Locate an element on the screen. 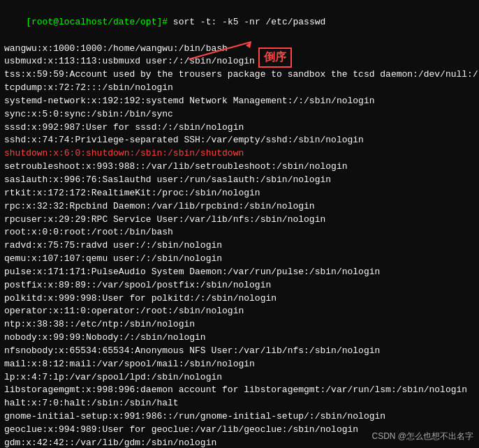 The width and height of the screenshot is (479, 448). terminal-line: sshd:x:74:74:Privilege-separated SSH:/va… is located at coordinates (240, 141).